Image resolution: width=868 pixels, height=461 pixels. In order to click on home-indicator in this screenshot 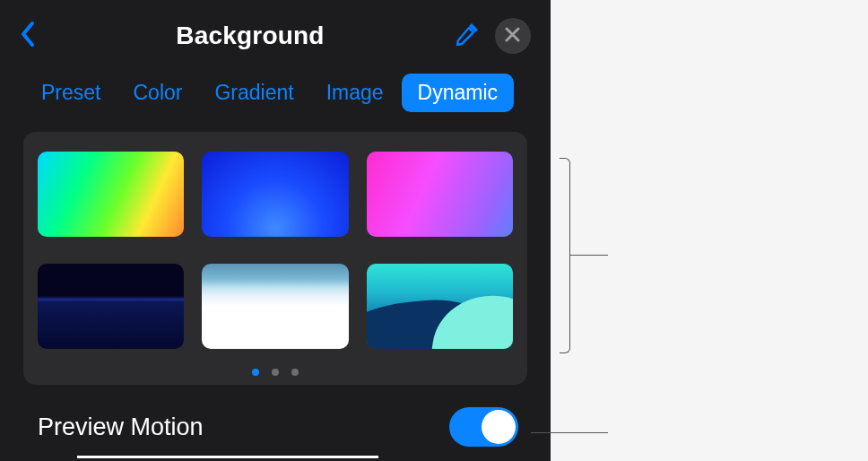, I will do `click(228, 457)`.